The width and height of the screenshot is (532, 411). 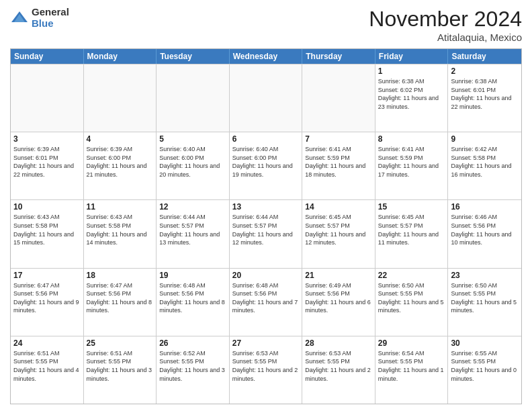 I want to click on day-info: Sunrise: 6:50 AMSunset: 5:55 PMDaylight:…, so click(x=485, y=298).